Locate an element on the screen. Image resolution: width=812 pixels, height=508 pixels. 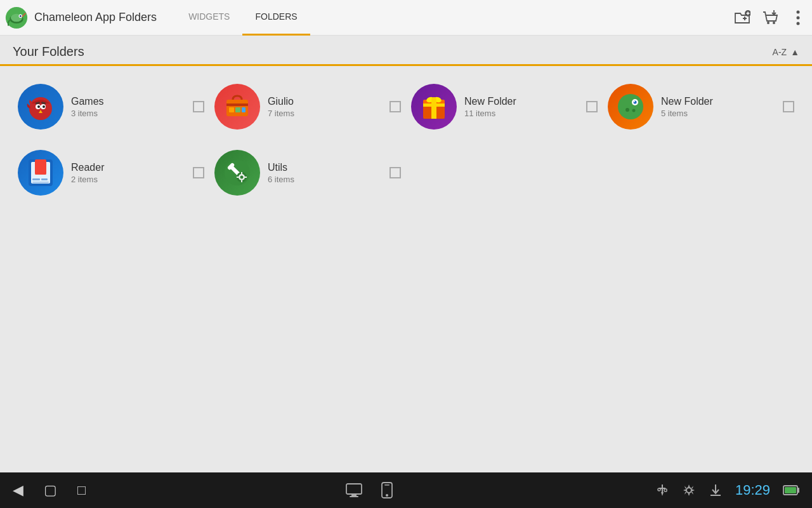
folder-info-giulio: Giulio 7 items is located at coordinates (329, 107).